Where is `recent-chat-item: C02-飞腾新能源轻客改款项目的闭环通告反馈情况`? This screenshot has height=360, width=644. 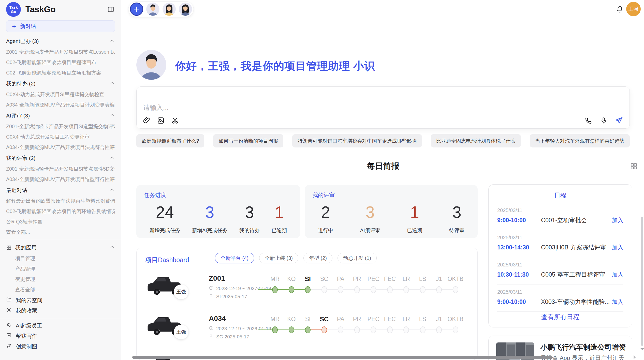
recent-chat-item: C02-飞腾新能源轻客改款项目的闭环通告反馈情况 is located at coordinates (61, 212).